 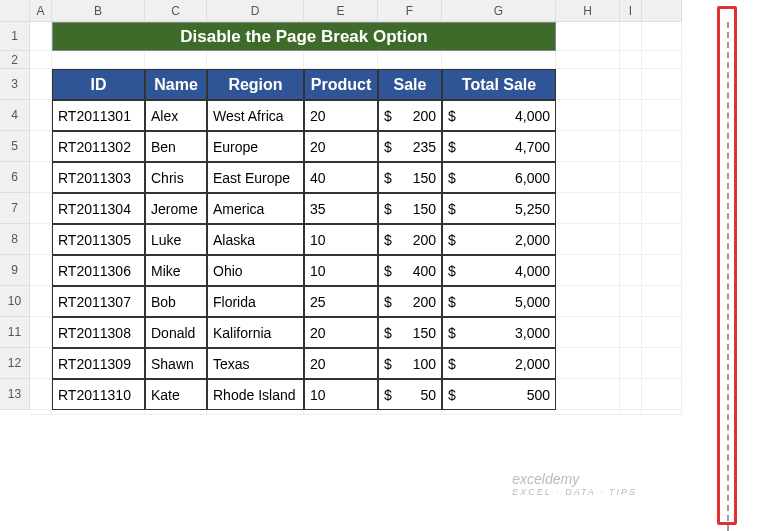 I want to click on cell-sale: $100, so click(x=410, y=364).